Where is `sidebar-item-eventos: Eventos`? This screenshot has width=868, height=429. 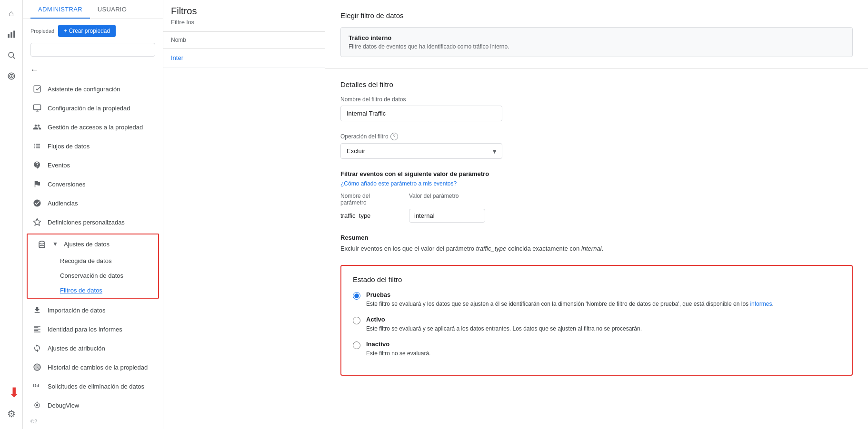
sidebar-item-eventos: Eventos is located at coordinates (93, 165).